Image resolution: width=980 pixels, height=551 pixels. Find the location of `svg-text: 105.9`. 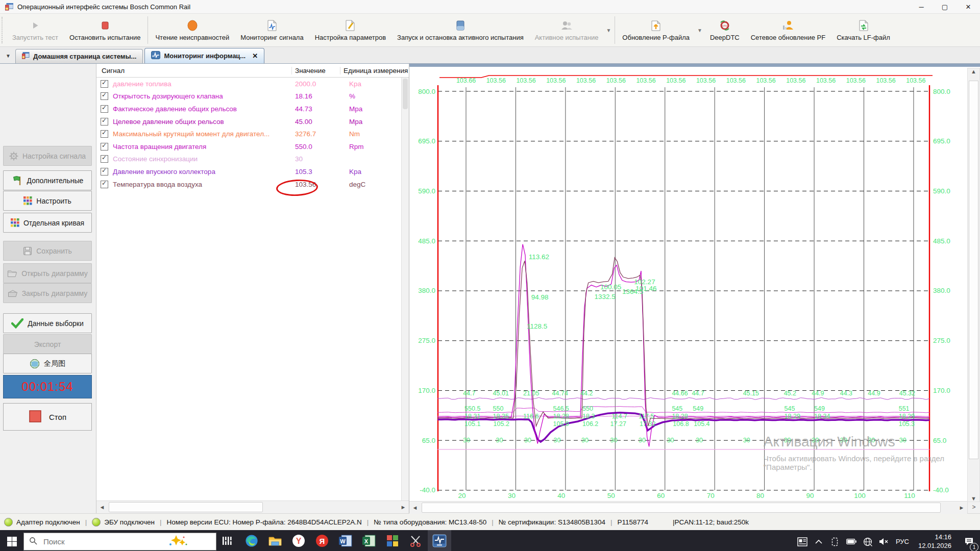

svg-text: 105.9 is located at coordinates (561, 424).